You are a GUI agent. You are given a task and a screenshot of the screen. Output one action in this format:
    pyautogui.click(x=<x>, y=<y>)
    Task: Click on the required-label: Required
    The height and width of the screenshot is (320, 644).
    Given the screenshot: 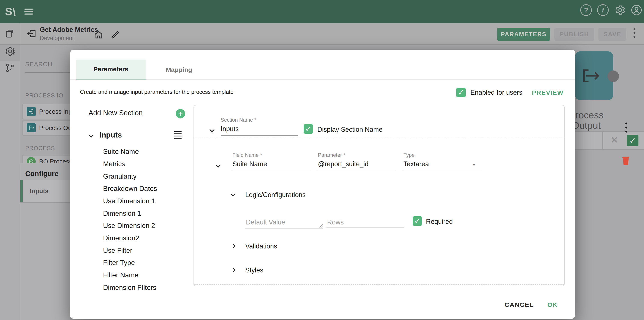 What is the action you would take?
    pyautogui.click(x=440, y=222)
    